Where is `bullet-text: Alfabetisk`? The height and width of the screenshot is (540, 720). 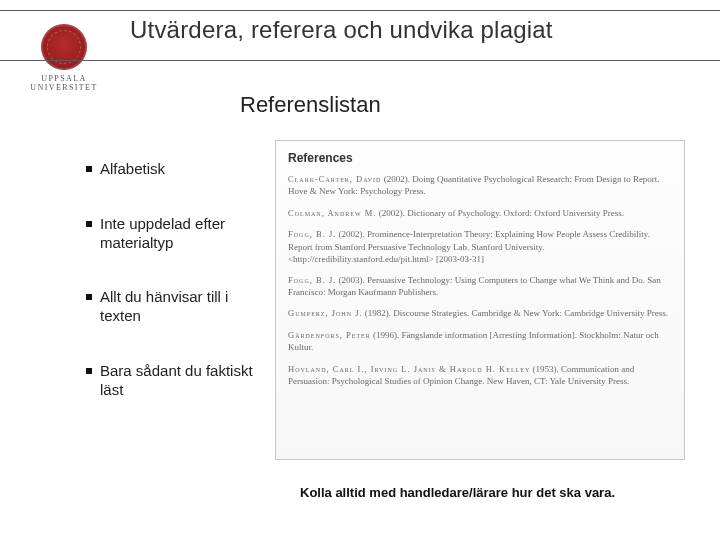
bullet-text: Alfabetisk is located at coordinates (132, 168).